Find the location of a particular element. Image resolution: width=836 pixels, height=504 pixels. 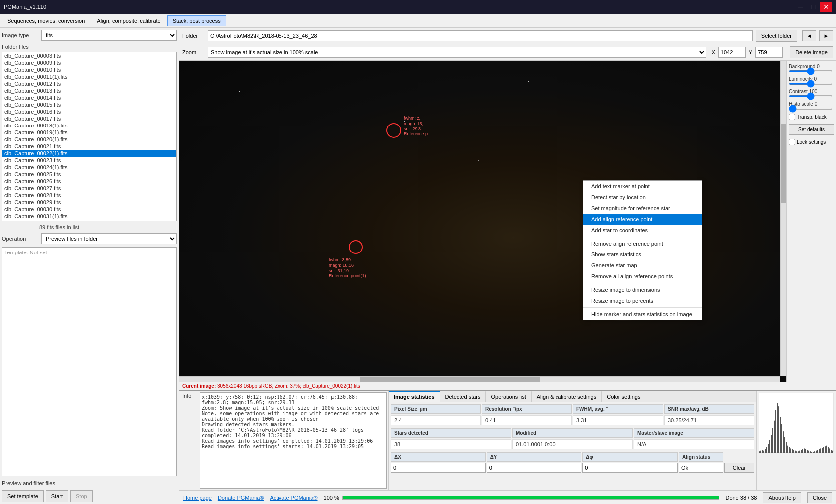

folder-path-input is located at coordinates (480, 36).